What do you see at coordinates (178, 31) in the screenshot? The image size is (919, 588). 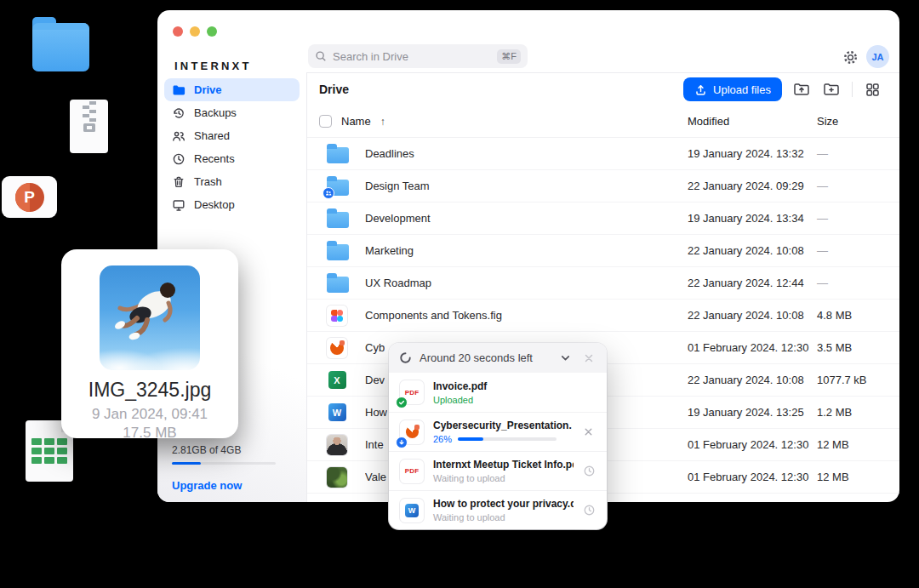 I see `close-window-button` at bounding box center [178, 31].